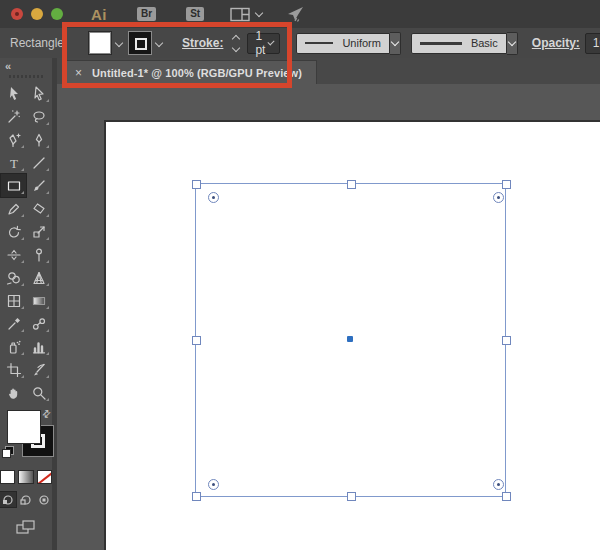 The image size is (600, 550). What do you see at coordinates (38, 300) in the screenshot?
I see `gradient-tool-icon` at bounding box center [38, 300].